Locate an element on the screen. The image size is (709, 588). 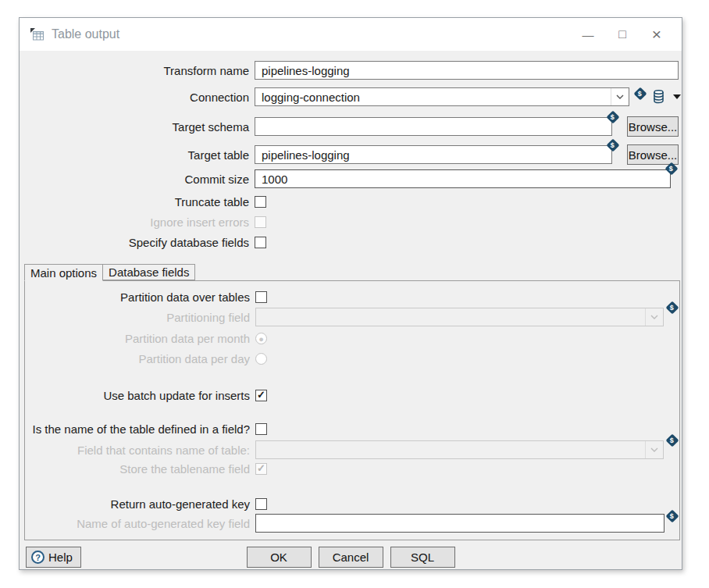
specify-database-fields-checkbox is located at coordinates (261, 242).